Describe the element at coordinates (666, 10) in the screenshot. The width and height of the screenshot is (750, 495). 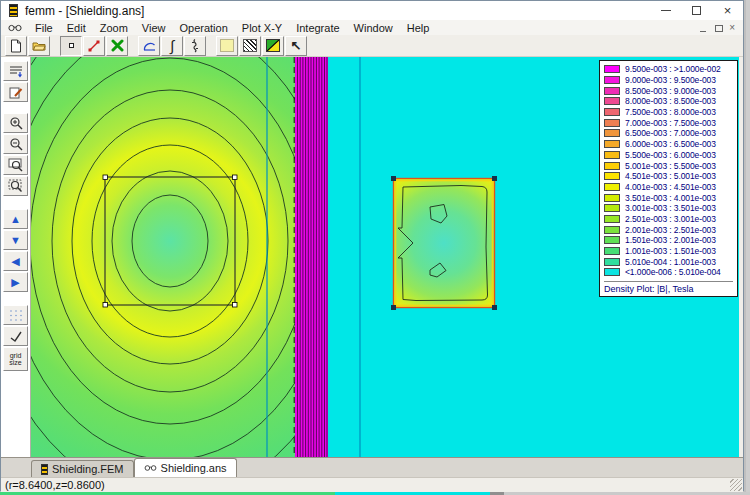
I see `minimize-button` at that location.